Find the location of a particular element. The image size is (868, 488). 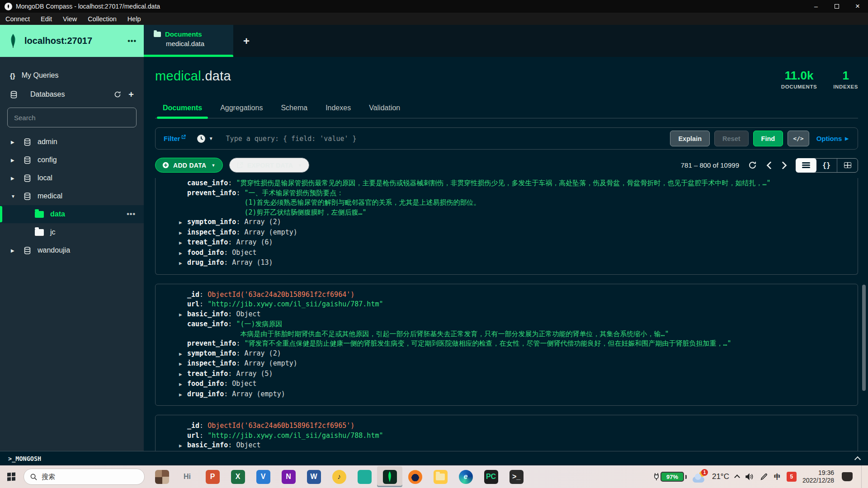

next-page-button is located at coordinates (784, 165).